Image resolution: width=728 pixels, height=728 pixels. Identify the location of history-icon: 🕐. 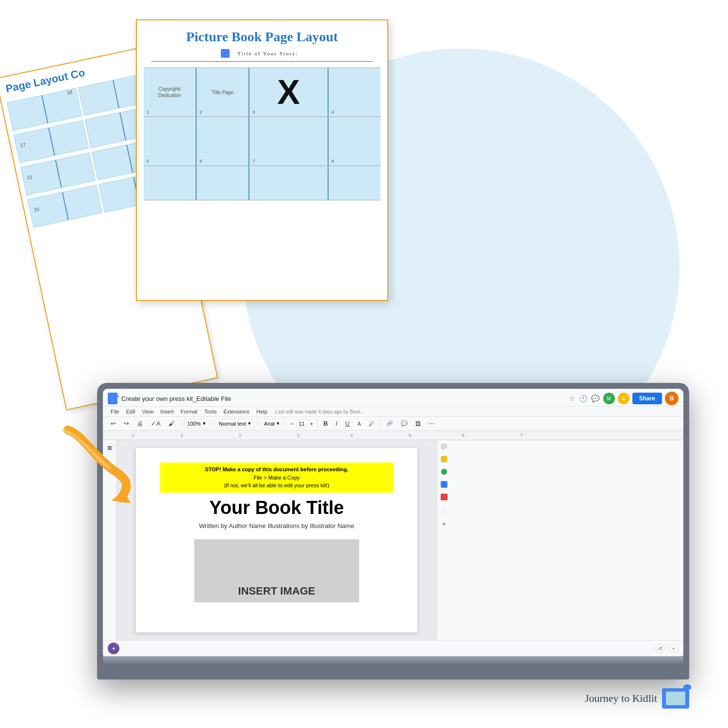
(583, 398).